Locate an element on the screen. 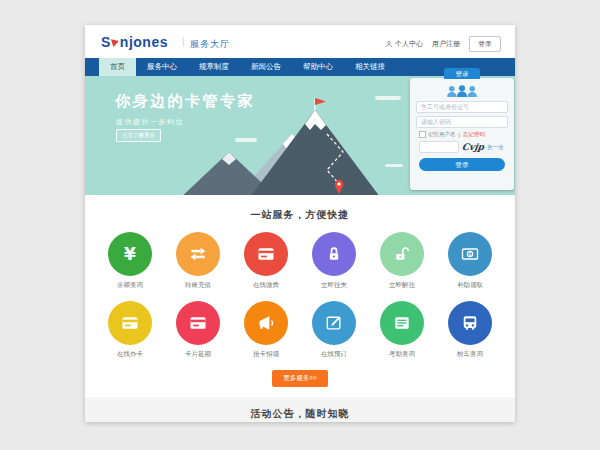 Image resolution: width=600 pixels, height=450 pixels. service-item-apply-card: 在线办卡 is located at coordinates (130, 330).